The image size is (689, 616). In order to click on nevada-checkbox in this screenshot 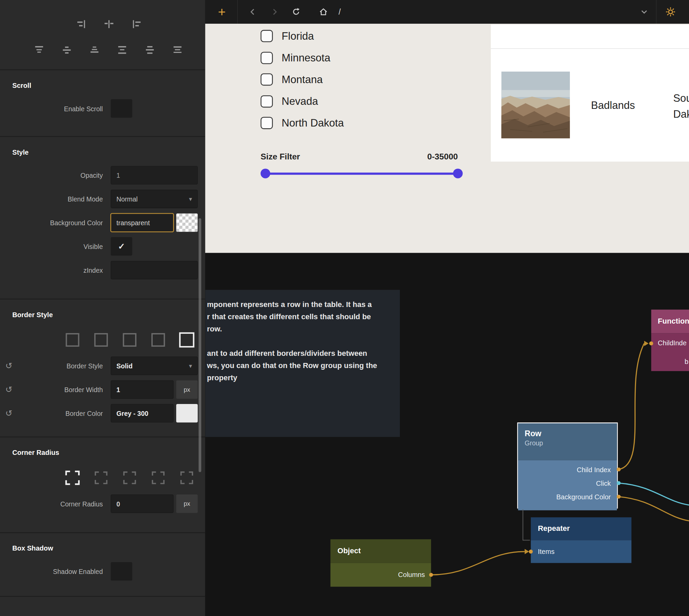, I will do `click(267, 101)`.